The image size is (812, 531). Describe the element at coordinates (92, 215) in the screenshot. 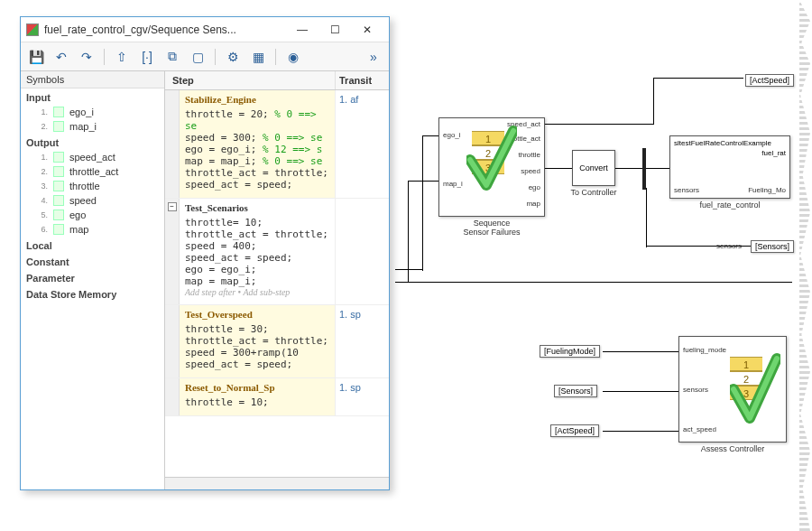

I see `symbol-item: 5.ego` at that location.